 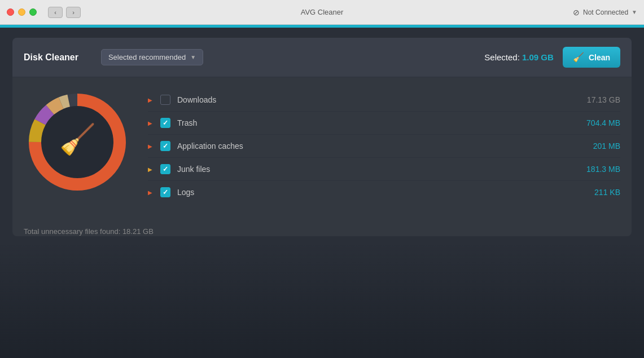 I want to click on downloads-checkbox, so click(x=165, y=100).